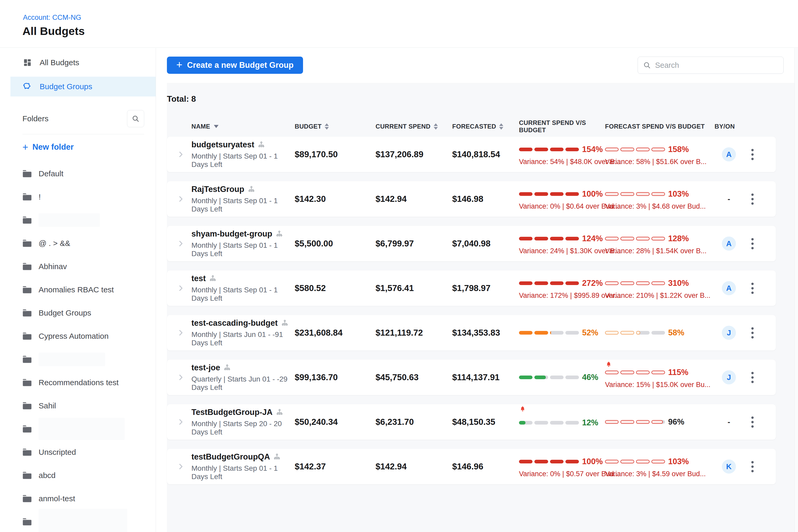 The height and width of the screenshot is (532, 798). I want to click on sort-desc-icon, so click(216, 126).